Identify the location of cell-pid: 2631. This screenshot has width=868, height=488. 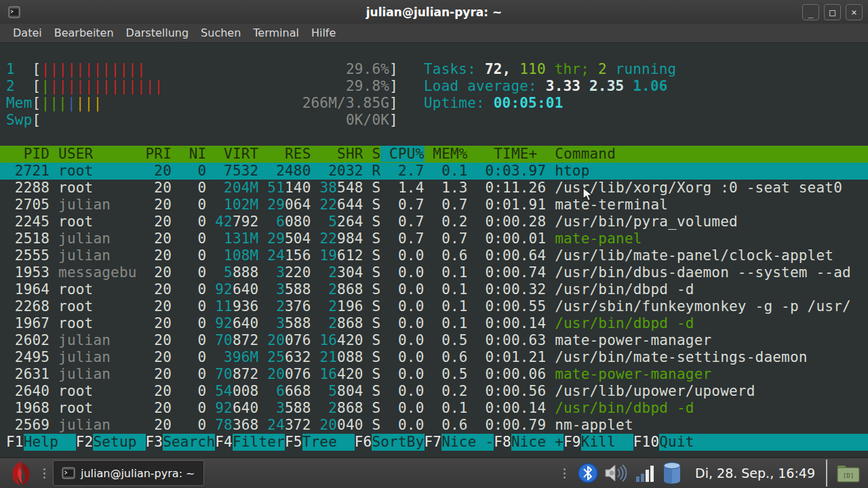
(28, 374).